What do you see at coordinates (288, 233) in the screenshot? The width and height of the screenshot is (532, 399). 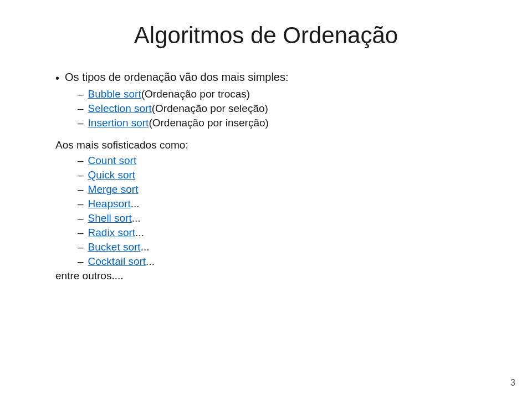 I see `list-item: – Radix sort ...` at bounding box center [288, 233].